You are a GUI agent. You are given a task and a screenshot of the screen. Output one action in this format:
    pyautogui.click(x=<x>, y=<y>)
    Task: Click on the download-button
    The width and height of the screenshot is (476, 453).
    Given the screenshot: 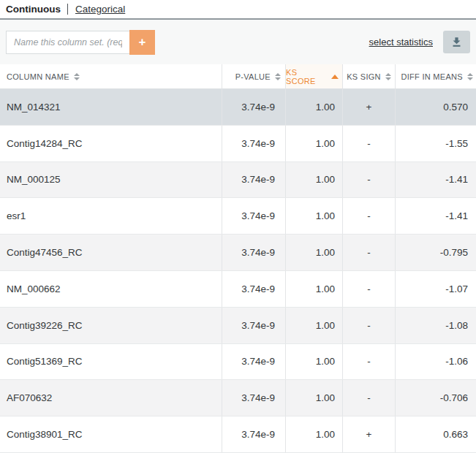 What is the action you would take?
    pyautogui.click(x=456, y=42)
    